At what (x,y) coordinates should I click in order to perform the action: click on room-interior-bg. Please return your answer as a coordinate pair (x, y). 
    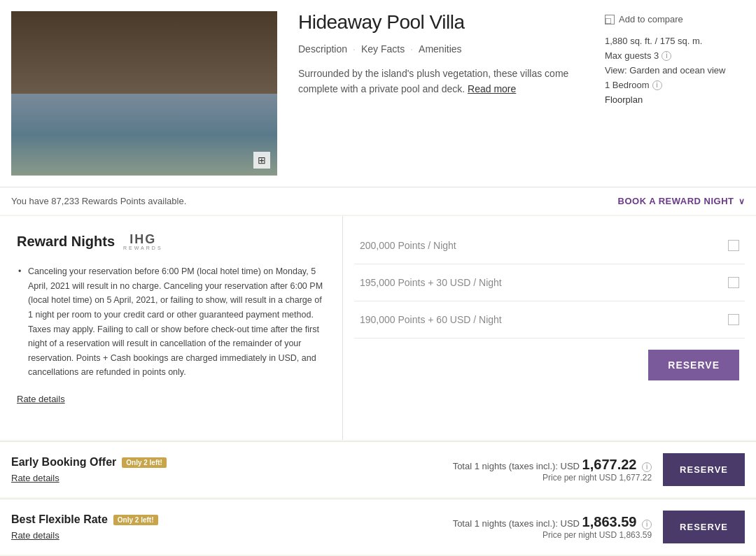
    Looking at the image, I should click on (144, 94).